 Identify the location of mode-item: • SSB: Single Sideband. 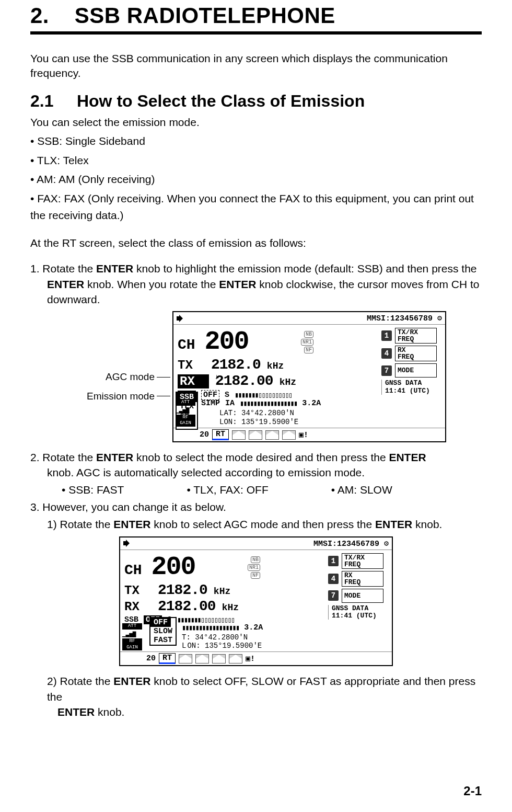
(256, 141).